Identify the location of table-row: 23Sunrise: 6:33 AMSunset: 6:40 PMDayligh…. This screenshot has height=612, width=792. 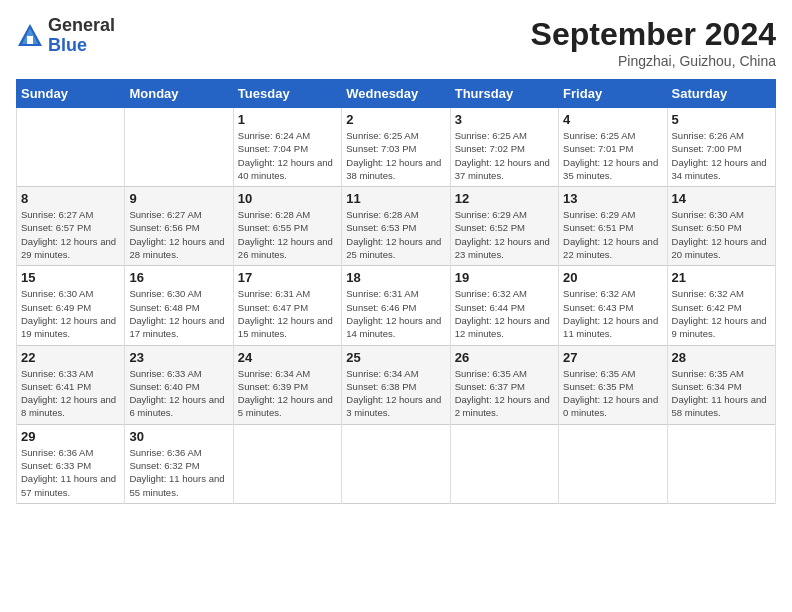
(179, 384).